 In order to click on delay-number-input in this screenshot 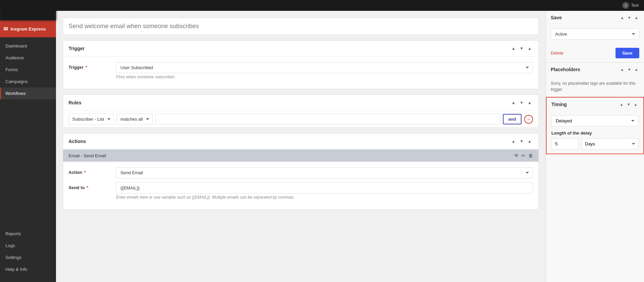, I will do `click(565, 144)`.